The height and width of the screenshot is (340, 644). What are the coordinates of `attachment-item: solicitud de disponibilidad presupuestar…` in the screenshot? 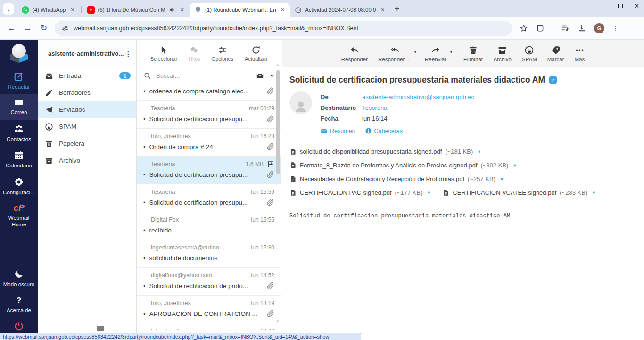 It's located at (386, 152).